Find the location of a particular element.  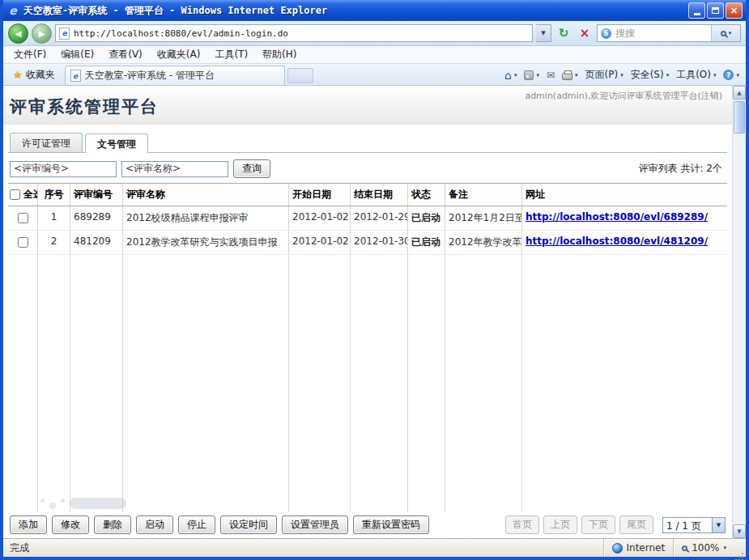

cell-name: 2012教学改革研究与实践项目申报 is located at coordinates (206, 243).